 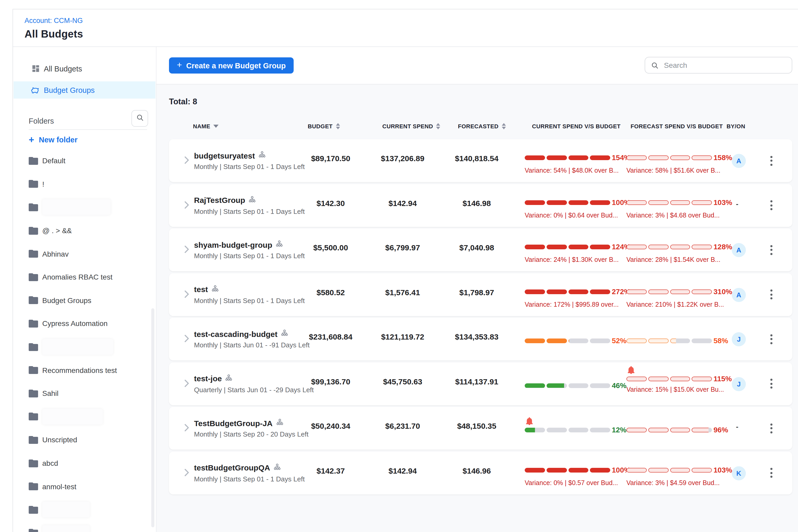 What do you see at coordinates (84, 394) in the screenshot?
I see `folder-item: Sahil` at bounding box center [84, 394].